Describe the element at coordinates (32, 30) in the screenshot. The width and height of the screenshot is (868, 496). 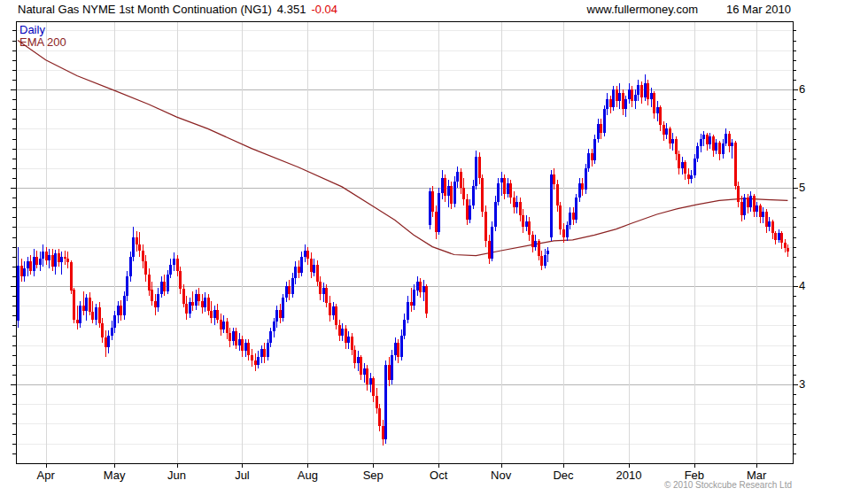
I see `legend-daily: Daily` at that location.